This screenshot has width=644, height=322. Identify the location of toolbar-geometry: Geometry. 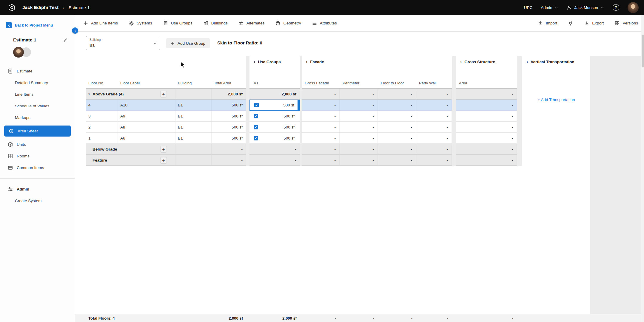
(288, 23).